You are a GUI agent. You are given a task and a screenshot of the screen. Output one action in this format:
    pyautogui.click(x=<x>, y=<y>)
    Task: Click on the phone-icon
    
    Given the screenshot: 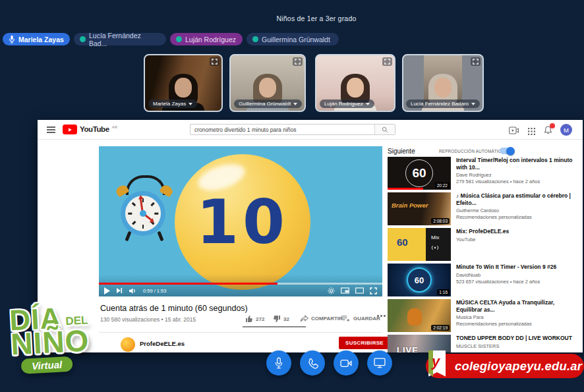 What is the action you would take?
    pyautogui.click(x=312, y=364)
    